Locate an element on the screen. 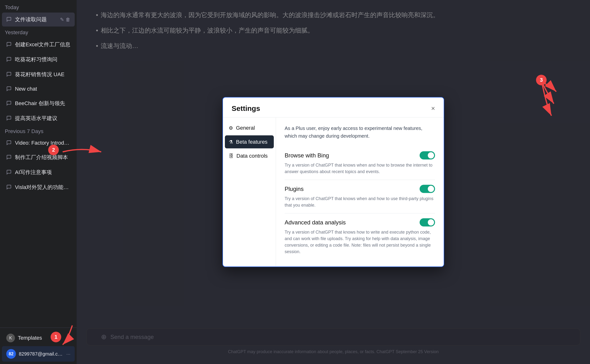 Image resolution: width=590 pixels, height=364 pixels. sidebar-item-yest-1: 创建Excel文件工厂信息 is located at coordinates (38, 45).